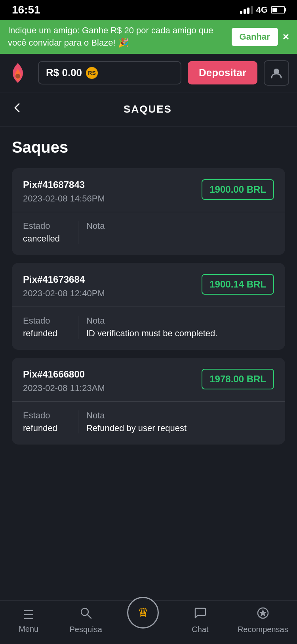 Image resolution: width=297 pixels, height=644 pixels. What do you see at coordinates (262, 10) in the screenshot?
I see `network-label: 4G` at bounding box center [262, 10].